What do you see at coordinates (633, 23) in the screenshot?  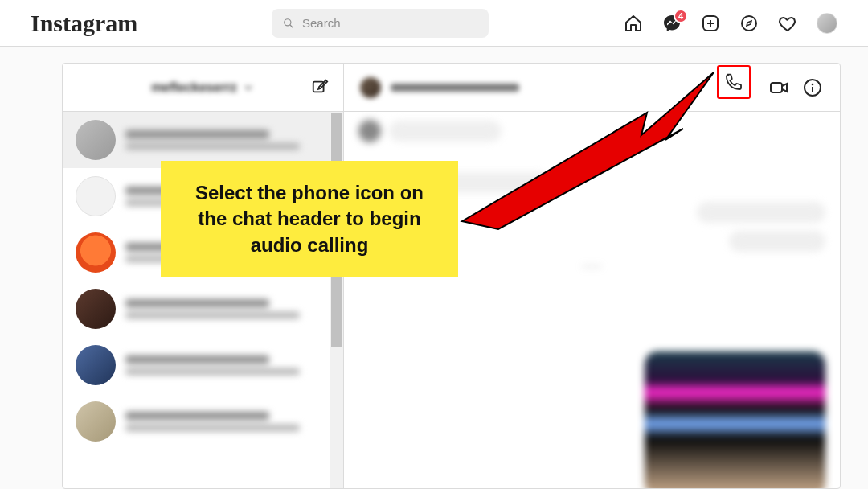 I see `home-icon` at bounding box center [633, 23].